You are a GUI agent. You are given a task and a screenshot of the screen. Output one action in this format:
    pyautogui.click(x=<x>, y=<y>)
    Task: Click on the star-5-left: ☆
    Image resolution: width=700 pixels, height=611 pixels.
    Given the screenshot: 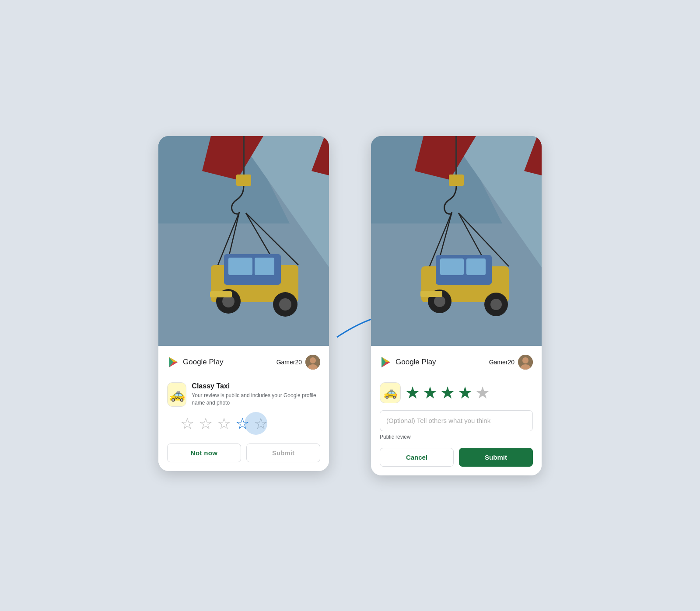 What is the action you would take?
    pyautogui.click(x=261, y=424)
    